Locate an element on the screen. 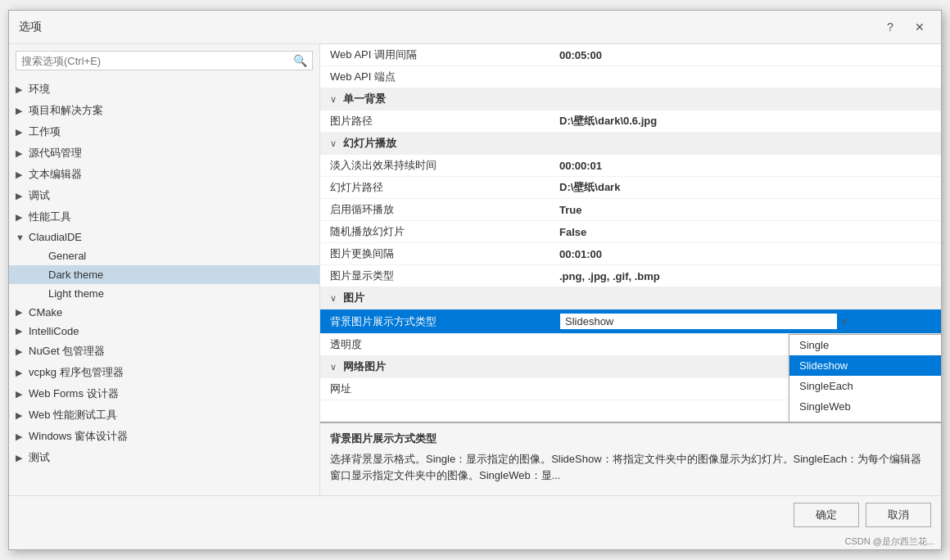  tree-item: General is located at coordinates (164, 255).